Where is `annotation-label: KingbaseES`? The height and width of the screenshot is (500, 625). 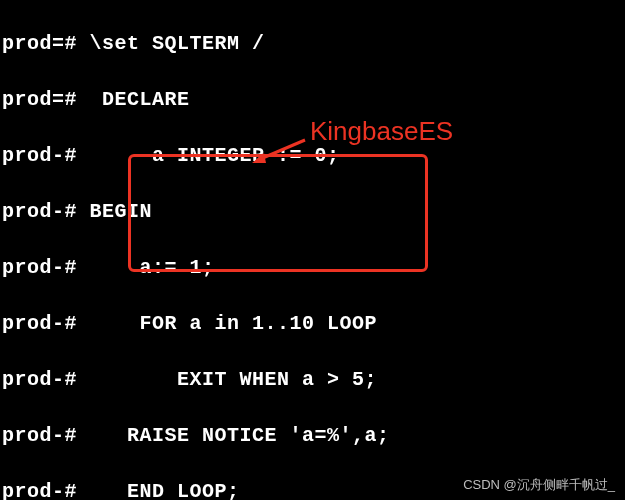
annotation-label: KingbaseES is located at coordinates (382, 131).